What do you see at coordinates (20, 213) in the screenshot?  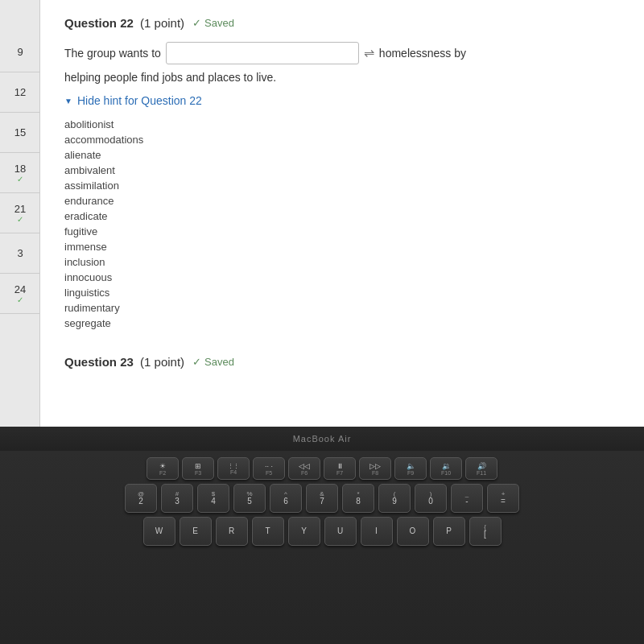 I see `sidebar: 9 12 15 18 ✓ 21 ✓ 3 24 ✓` at bounding box center [20, 213].